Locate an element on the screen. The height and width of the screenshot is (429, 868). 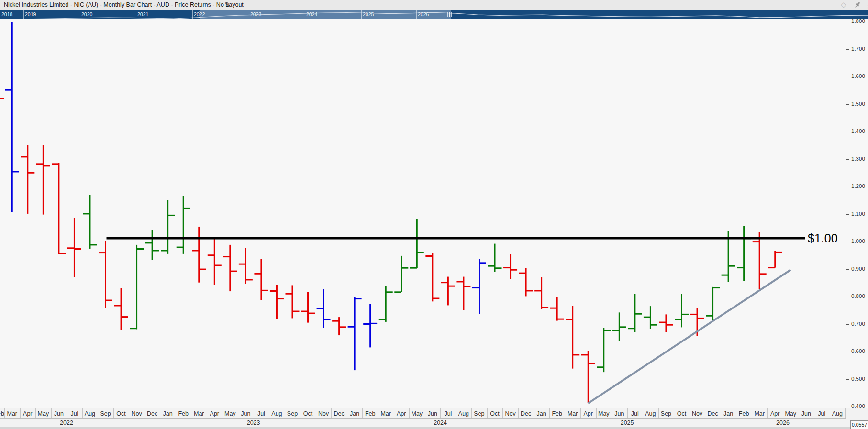
y-axis-label: 0.900 is located at coordinates (858, 269).